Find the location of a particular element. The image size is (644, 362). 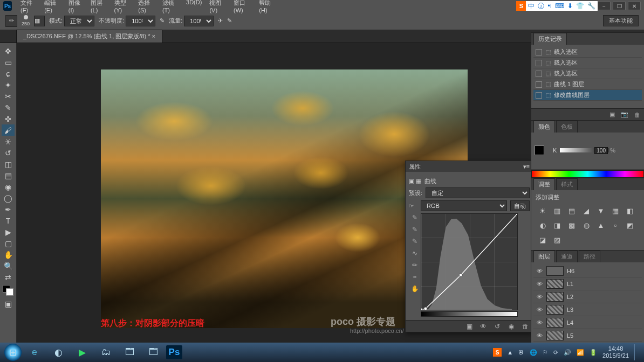

brush-tool-icon: 🖌 is located at coordinates (8, 130).